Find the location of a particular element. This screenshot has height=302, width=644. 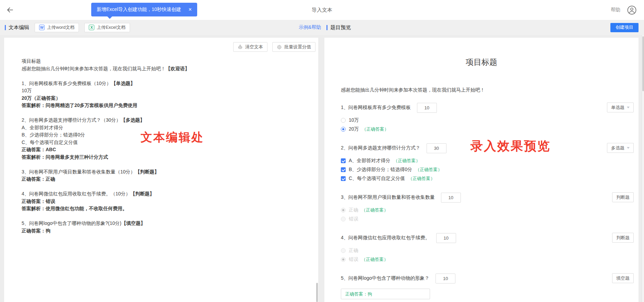

create-project-button: 创建项目 is located at coordinates (624, 27).